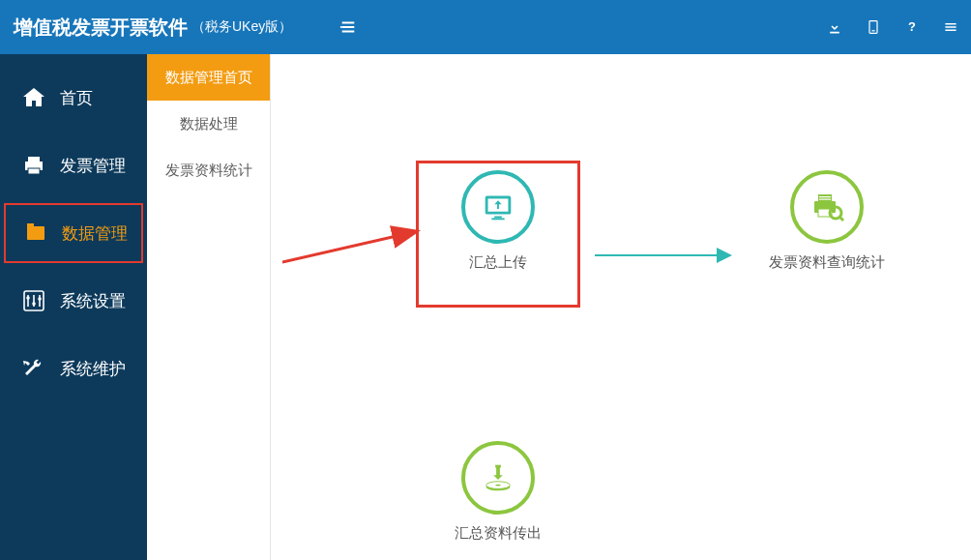 This screenshot has width=971, height=560. What do you see at coordinates (873, 27) in the screenshot?
I see `device-icon` at bounding box center [873, 27].